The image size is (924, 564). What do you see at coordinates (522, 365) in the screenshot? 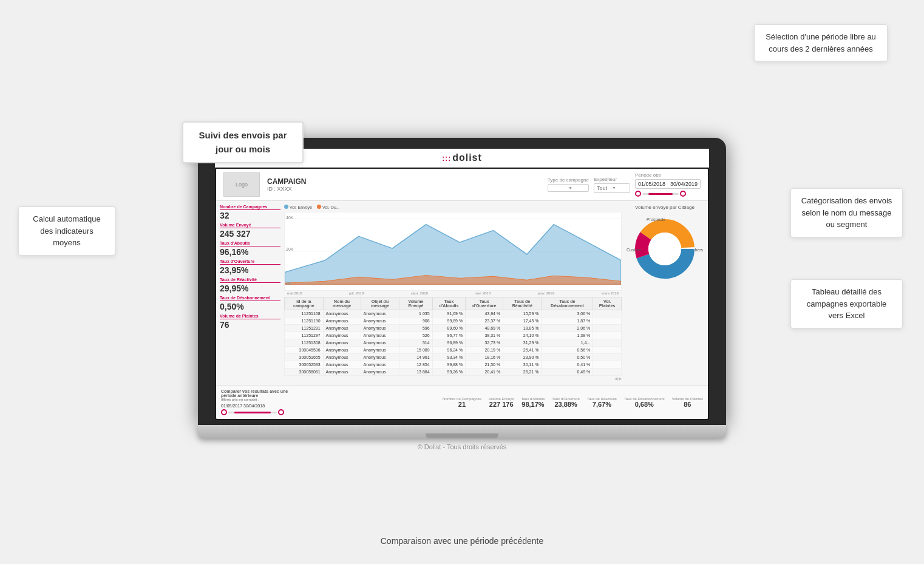
I see `table-cell: 30,11 %` at bounding box center [522, 365].